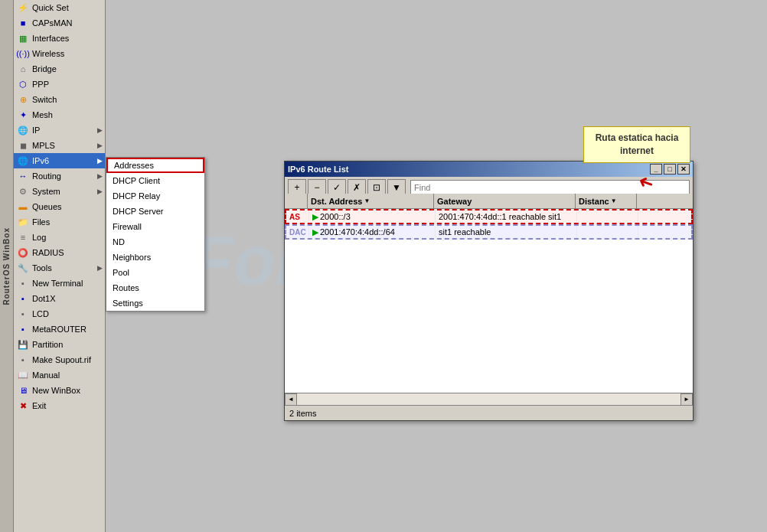  What do you see at coordinates (505, 201) in the screenshot?
I see `col-header-gateway: Gateway` at bounding box center [505, 201].